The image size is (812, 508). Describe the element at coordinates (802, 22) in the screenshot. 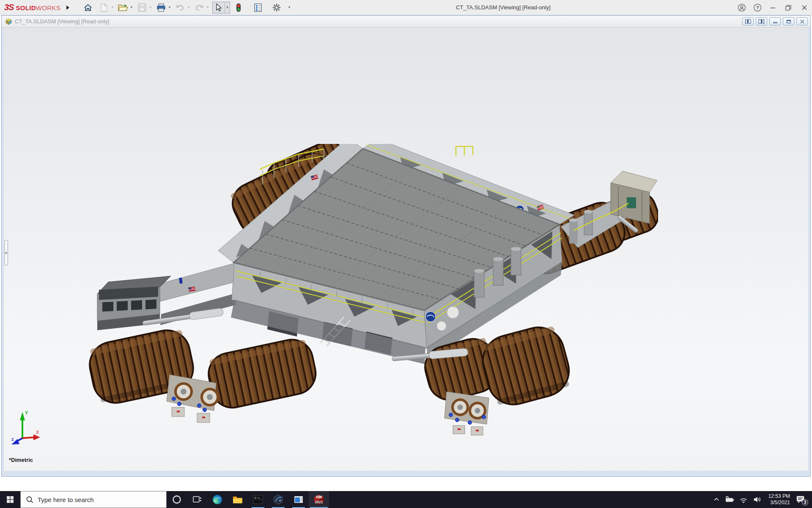

I see `document-close-icon` at that location.